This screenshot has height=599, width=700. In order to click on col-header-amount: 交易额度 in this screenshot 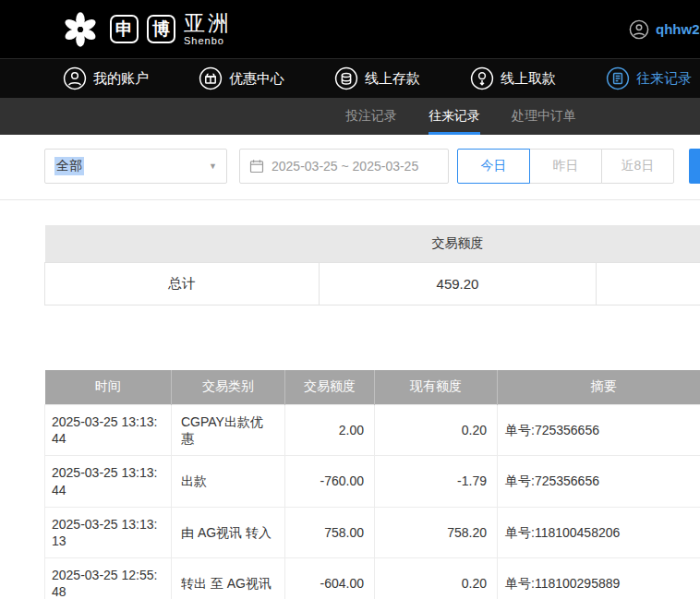, I will do `click(331, 388)`.